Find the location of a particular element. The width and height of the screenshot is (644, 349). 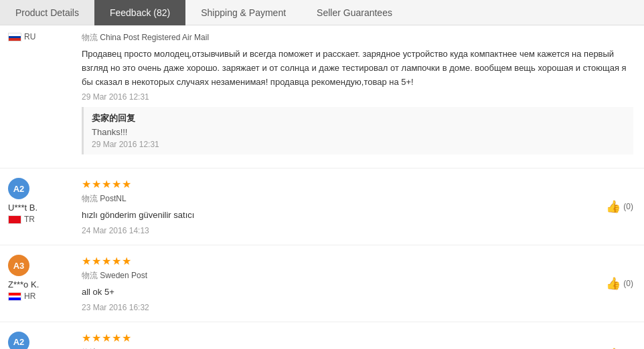

reviewer-name: U***t B. is located at coordinates (23, 207).